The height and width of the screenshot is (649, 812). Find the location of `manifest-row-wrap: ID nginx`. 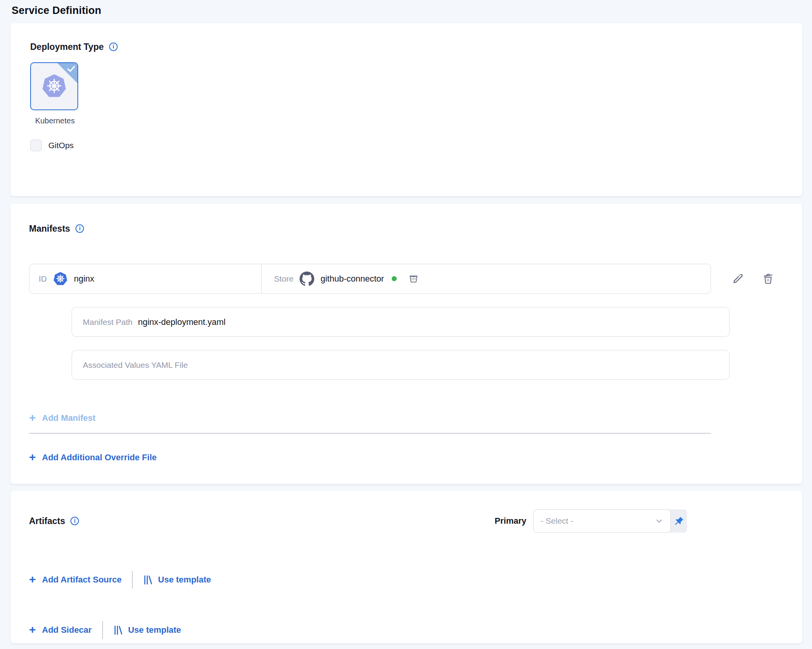

manifest-row-wrap: ID nginx is located at coordinates (416, 278).